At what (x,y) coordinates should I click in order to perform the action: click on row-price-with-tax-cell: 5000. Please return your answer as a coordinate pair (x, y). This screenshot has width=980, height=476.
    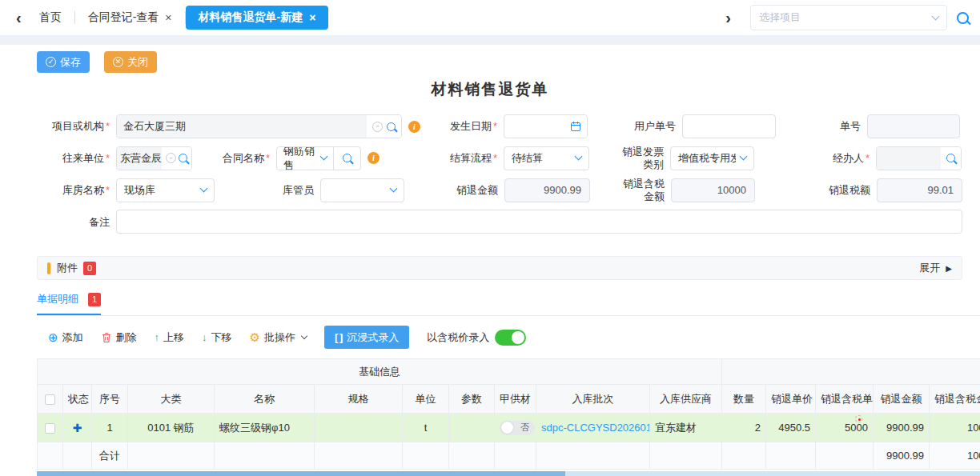
    Looking at the image, I should click on (845, 428).